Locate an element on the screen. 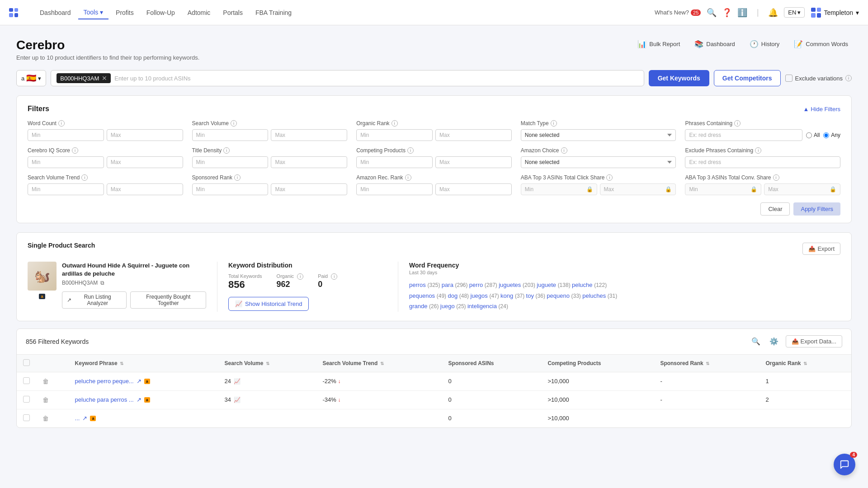  exclude-phrases-input is located at coordinates (763, 162).